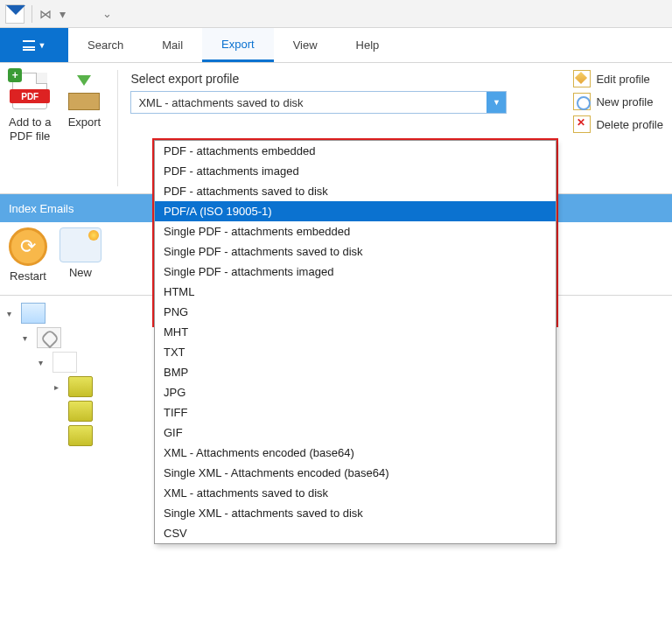 This screenshot has width=672, height=629. I want to click on file-menu-button: ▼, so click(34, 45).